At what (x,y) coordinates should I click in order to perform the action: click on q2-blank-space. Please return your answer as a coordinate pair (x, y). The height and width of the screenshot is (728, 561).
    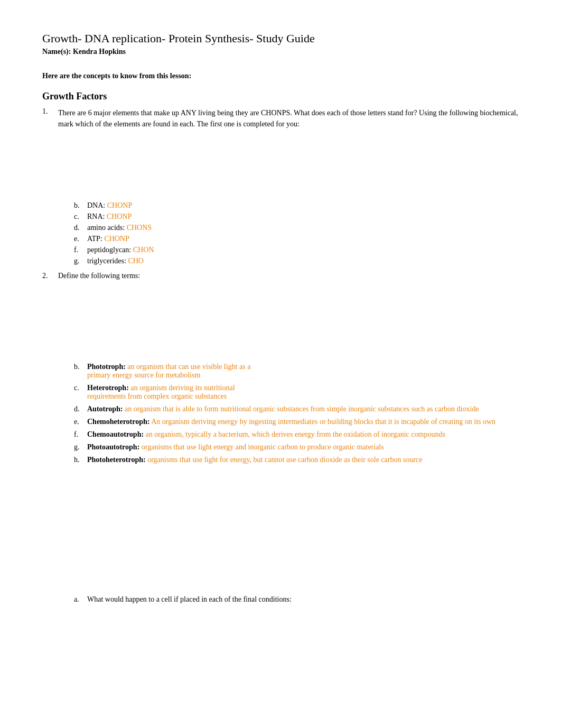
    Looking at the image, I should click on (280, 321).